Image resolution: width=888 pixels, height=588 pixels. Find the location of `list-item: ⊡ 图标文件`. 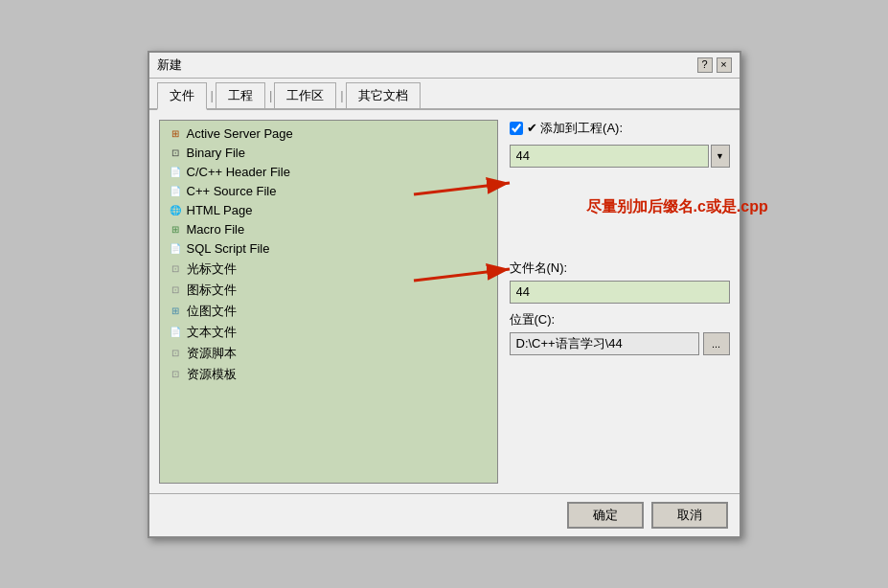

list-item: ⊡ 图标文件 is located at coordinates (329, 290).